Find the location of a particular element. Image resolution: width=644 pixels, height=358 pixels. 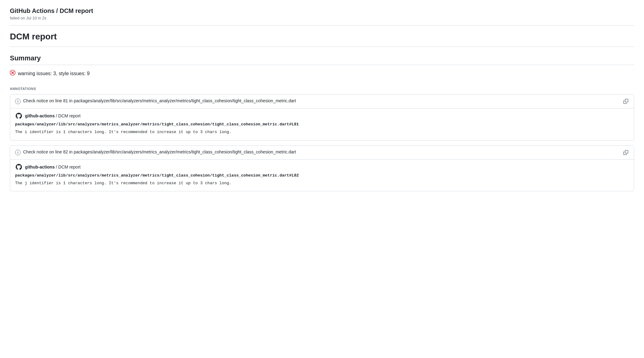

annotation-source-1: github-actions / DCM report is located at coordinates (322, 116).